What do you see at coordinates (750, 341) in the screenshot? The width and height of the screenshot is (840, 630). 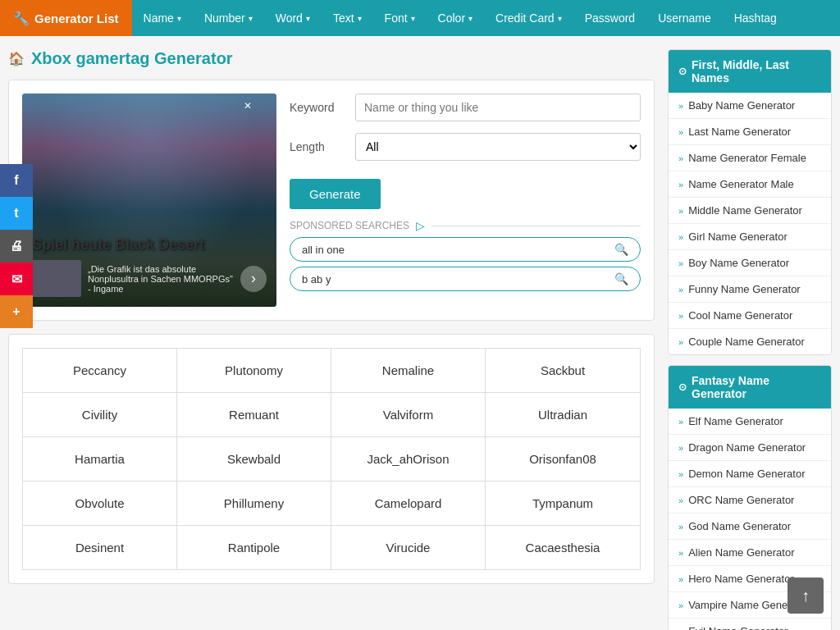 I see `sidebar-list-item: »Couple Name Generator` at bounding box center [750, 341].